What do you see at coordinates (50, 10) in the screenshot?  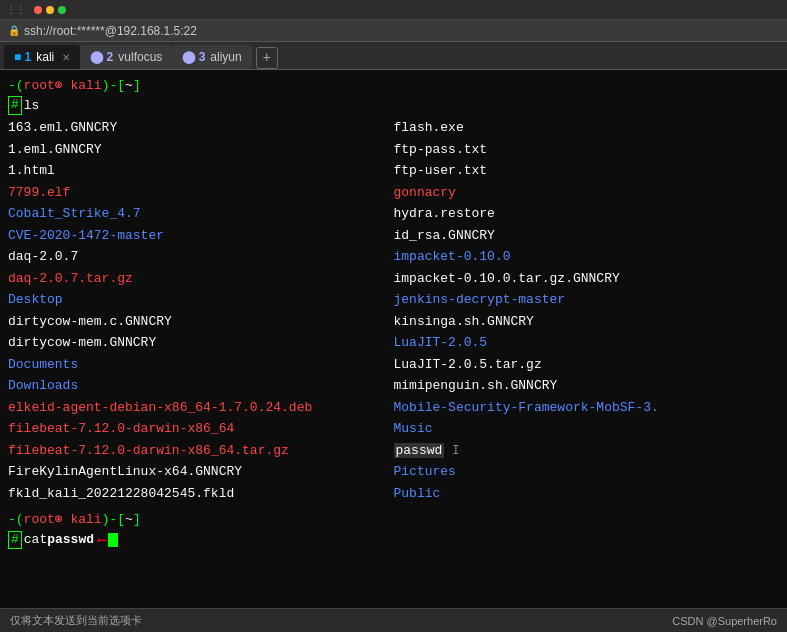 I see `minimize-dot` at bounding box center [50, 10].